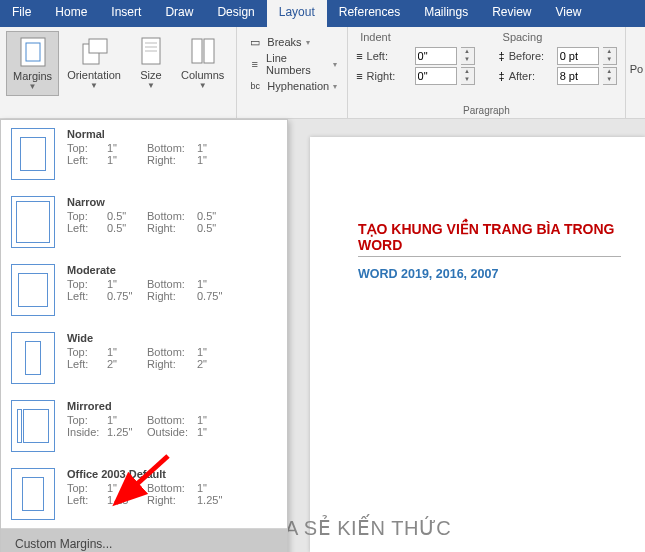 The image size is (645, 552). I want to click on hyphenation-button: bcHyphenation▾, so click(292, 86).